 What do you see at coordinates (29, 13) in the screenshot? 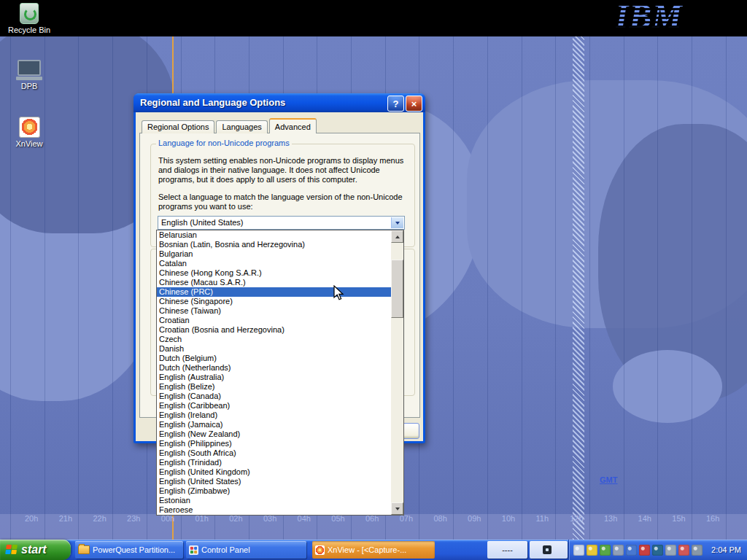
I see `recycle-bin-glyph` at bounding box center [29, 13].